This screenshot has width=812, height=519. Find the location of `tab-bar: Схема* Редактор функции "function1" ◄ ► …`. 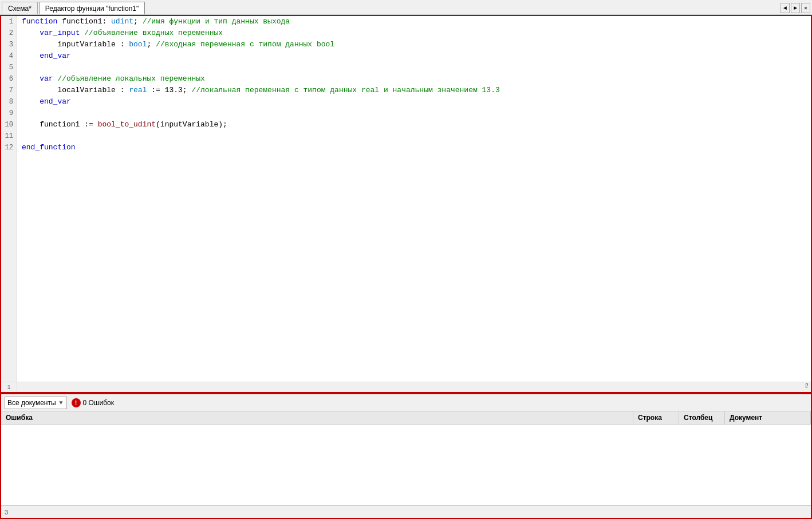

tab-bar: Схема* Редактор функции "function1" ◄ ► … is located at coordinates (406, 7).